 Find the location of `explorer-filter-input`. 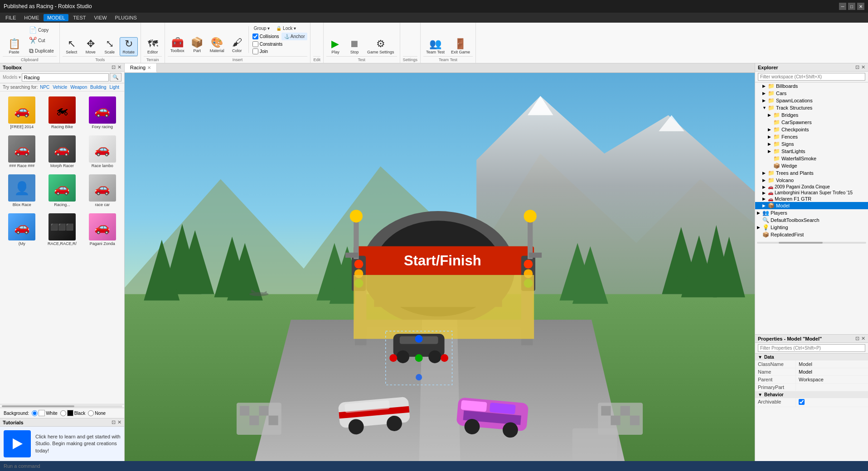

explorer-filter-input is located at coordinates (811, 77).